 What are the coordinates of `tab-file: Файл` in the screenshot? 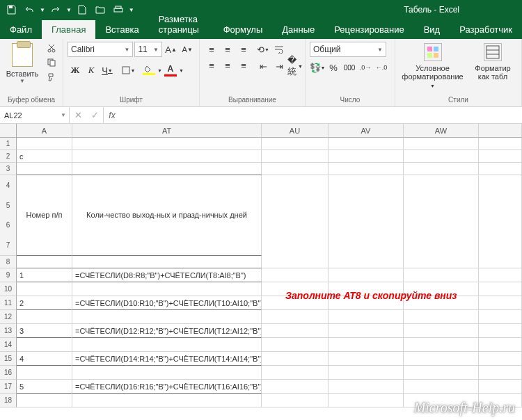 It's located at (21, 29).